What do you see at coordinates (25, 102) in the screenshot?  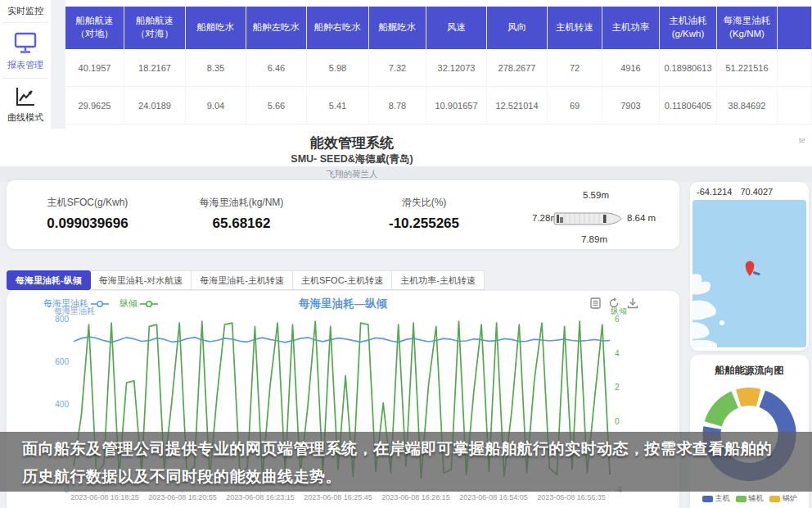 I see `sidebar-item-curves: 曲线模式` at bounding box center [25, 102].